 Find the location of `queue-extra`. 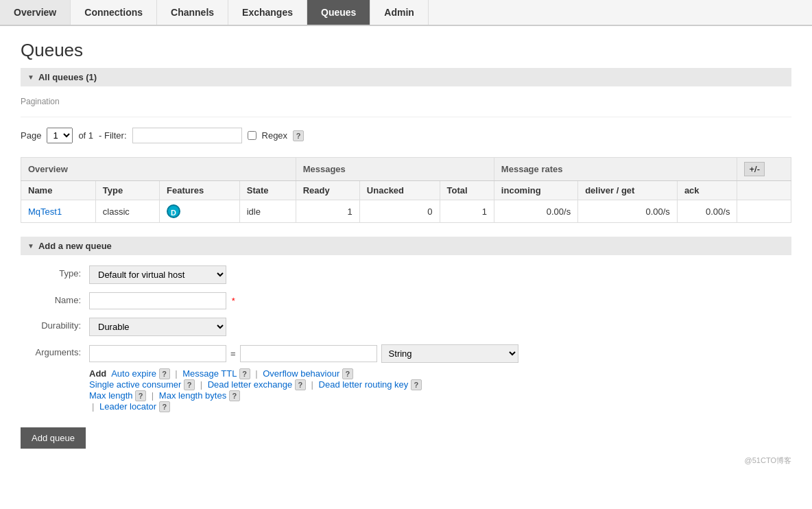

queue-extra is located at coordinates (764, 211).